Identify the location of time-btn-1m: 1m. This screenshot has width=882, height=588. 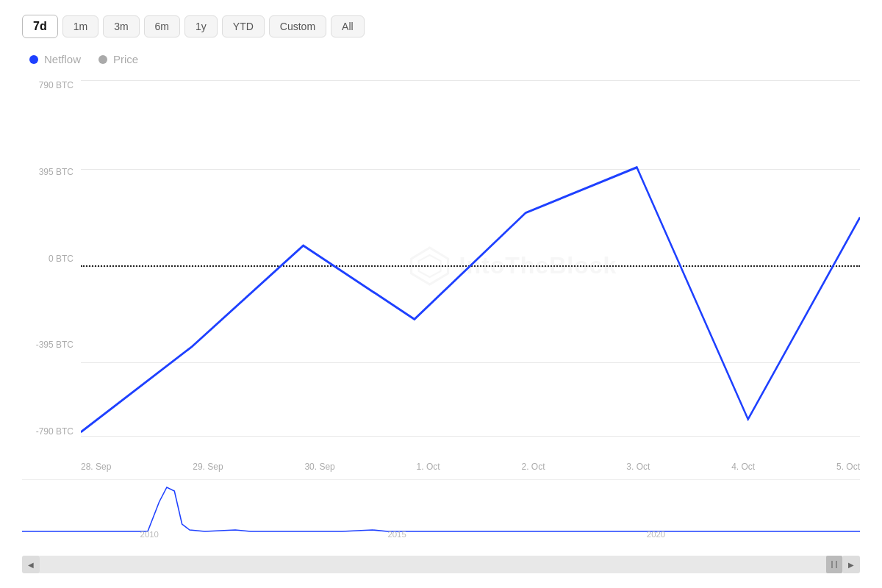
(81, 26).